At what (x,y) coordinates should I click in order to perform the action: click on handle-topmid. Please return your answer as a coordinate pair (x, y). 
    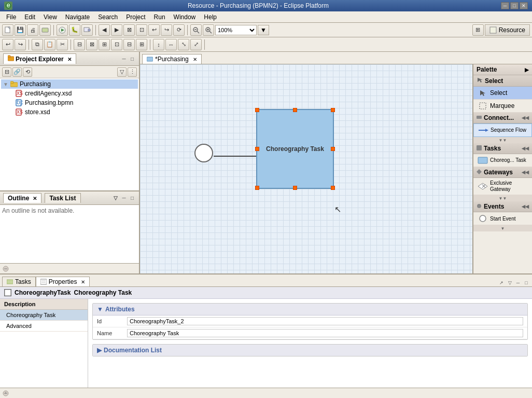
    Looking at the image, I should click on (295, 110).